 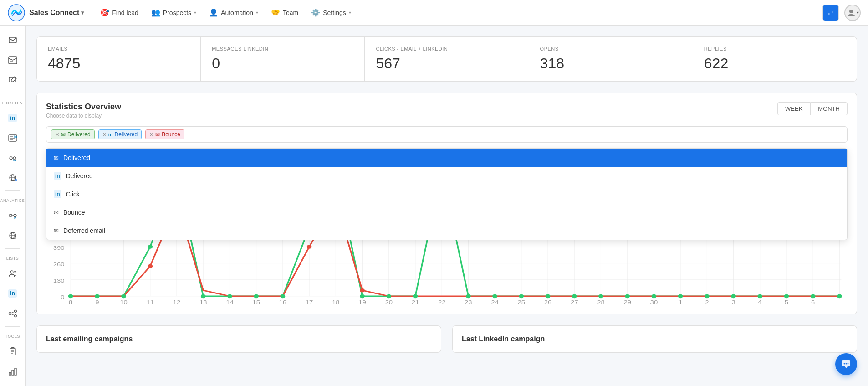 What do you see at coordinates (447, 134) in the screenshot?
I see `filter-tags-row: ✕ ✉ Delivered ✕ in Delivered ✕ ✉ Bounce` at bounding box center [447, 134].